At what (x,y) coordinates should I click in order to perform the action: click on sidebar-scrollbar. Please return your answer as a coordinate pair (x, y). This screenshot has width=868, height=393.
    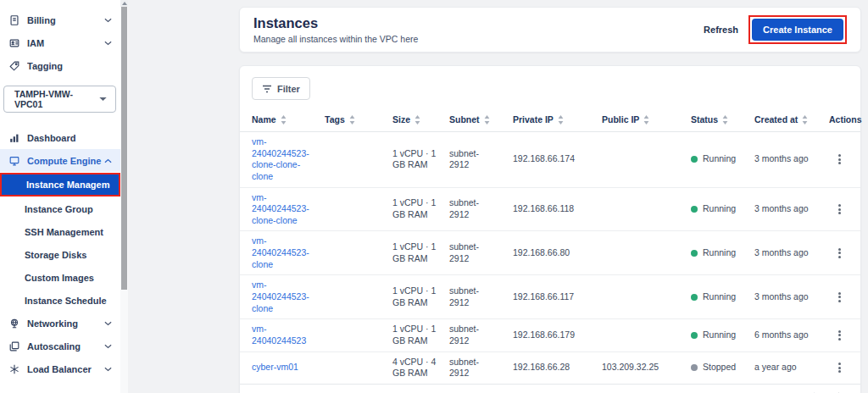
    Looking at the image, I should click on (124, 196).